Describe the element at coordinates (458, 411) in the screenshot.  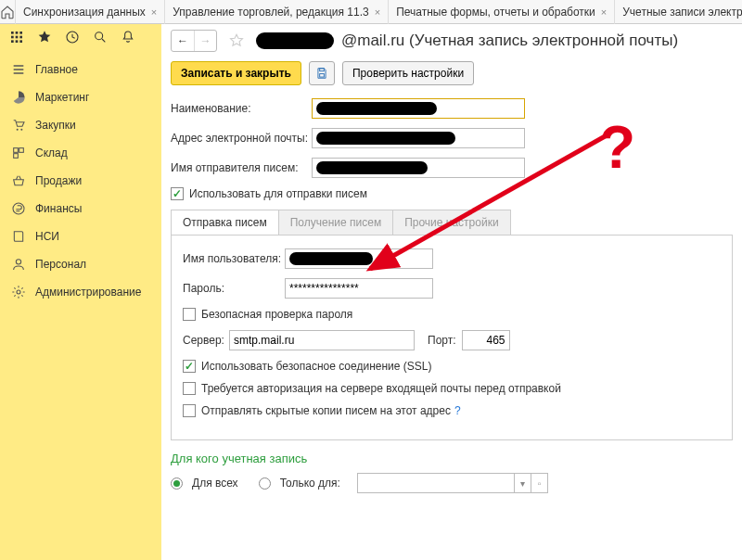
I see `help-icon: ?` at that location.